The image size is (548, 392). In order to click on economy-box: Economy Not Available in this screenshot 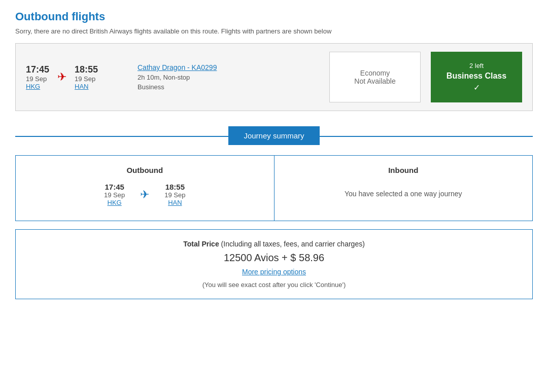, I will do `click(375, 77)`.